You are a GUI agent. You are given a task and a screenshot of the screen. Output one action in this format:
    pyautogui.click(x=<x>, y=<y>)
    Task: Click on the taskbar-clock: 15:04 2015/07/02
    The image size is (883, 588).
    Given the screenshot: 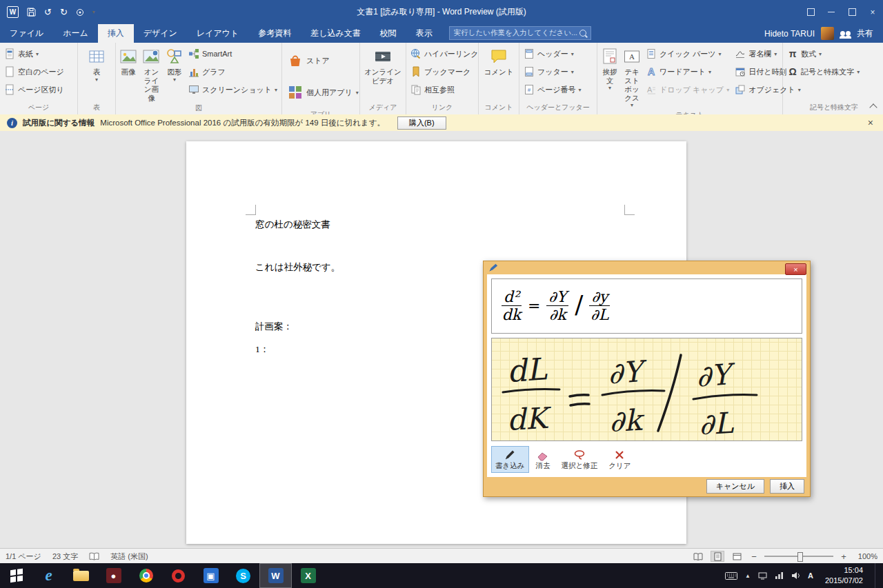 What is the action you would take?
    pyautogui.click(x=844, y=576)
    